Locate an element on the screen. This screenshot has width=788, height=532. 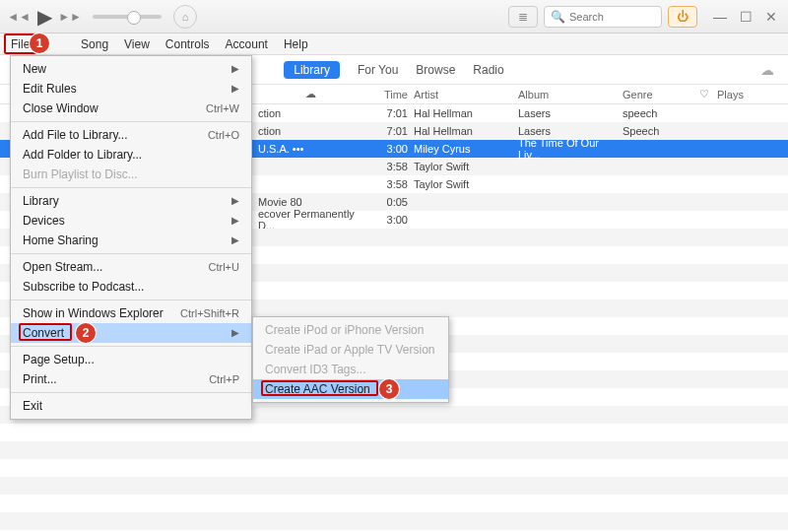
cell-album: The Time Of Our Liv... is located at coordinates (570, 149).